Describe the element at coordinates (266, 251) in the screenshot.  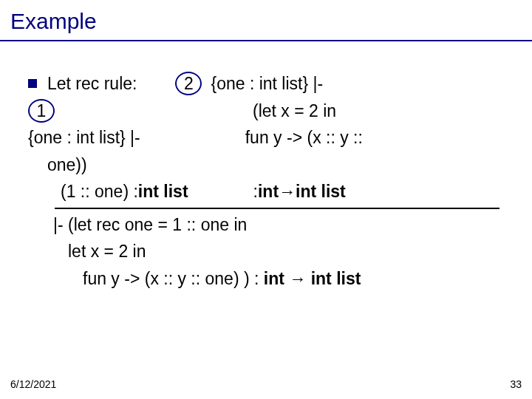
I see `line-7: let x = 2 in` at that location.